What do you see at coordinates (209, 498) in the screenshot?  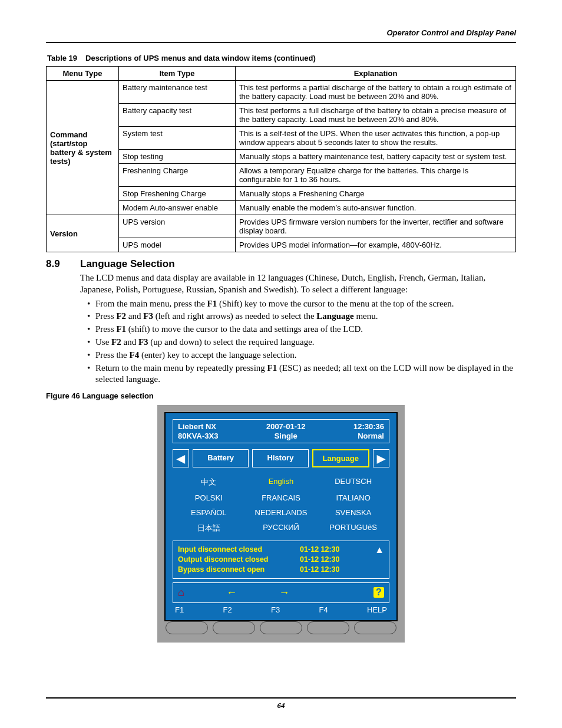 I see `lang-option: POLSKI` at bounding box center [209, 498].